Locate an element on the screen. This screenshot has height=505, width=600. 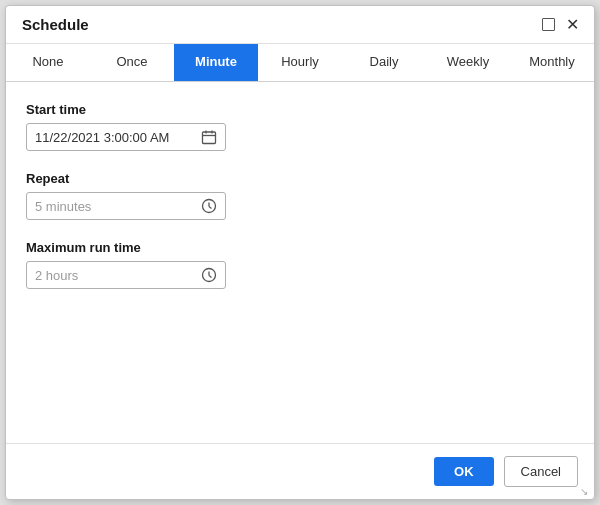
repeat-input is located at coordinates (118, 206).